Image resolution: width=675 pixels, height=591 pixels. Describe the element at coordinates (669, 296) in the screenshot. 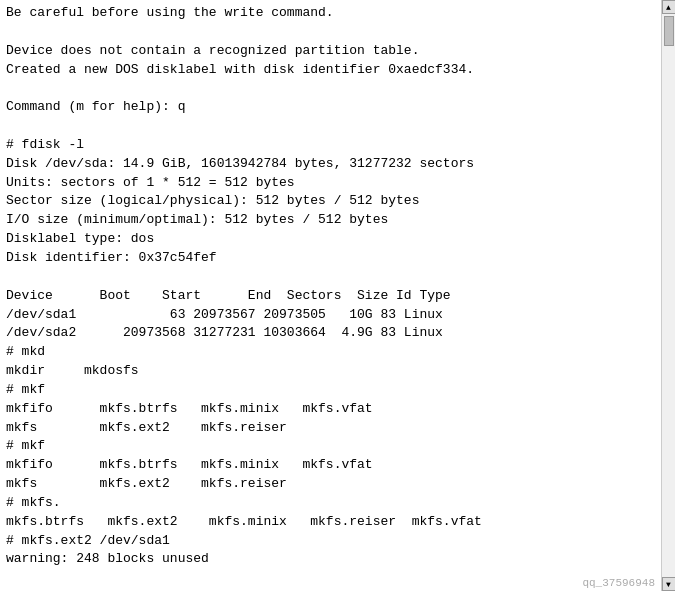

I see `scrollbar-track` at that location.